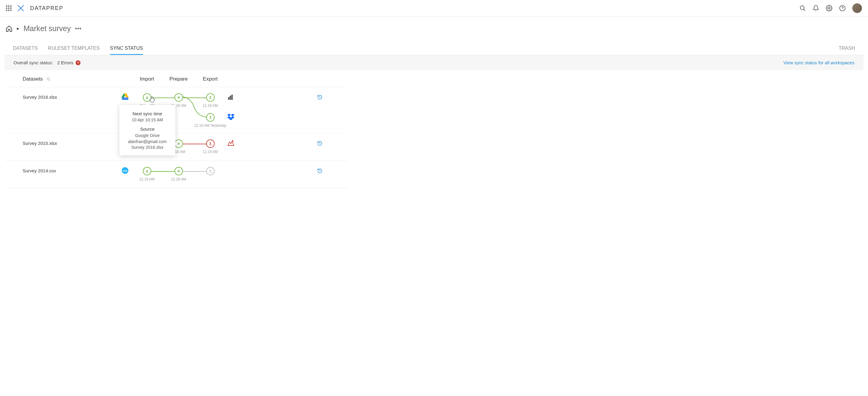  What do you see at coordinates (9, 29) in the screenshot?
I see `home-icon` at bounding box center [9, 29].